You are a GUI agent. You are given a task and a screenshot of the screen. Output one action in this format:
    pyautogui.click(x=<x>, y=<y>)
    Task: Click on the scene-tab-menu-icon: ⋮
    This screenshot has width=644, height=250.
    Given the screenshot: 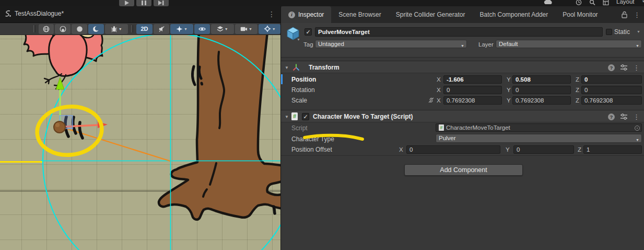 What is the action you would take?
    pyautogui.click(x=272, y=14)
    